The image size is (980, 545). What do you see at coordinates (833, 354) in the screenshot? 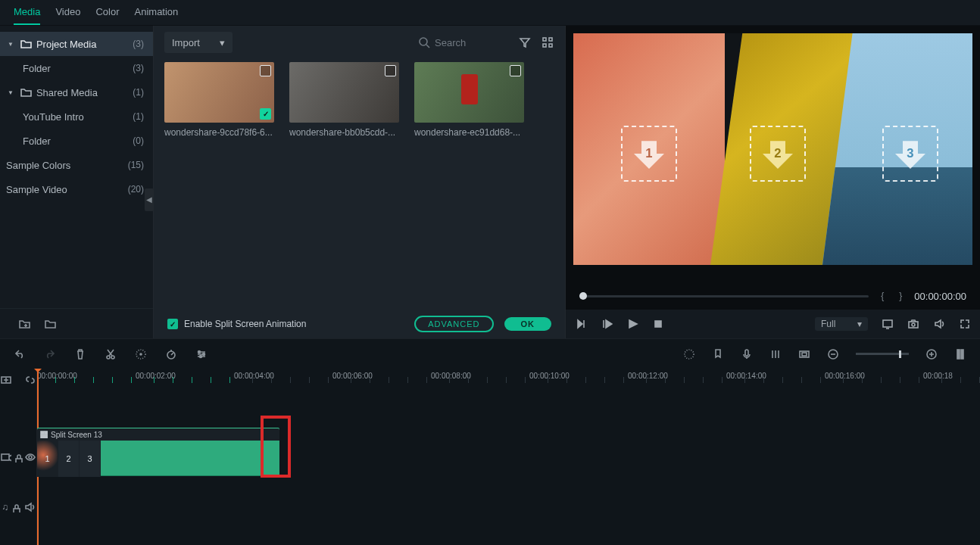
I see `zoom-out-icon` at bounding box center [833, 354].